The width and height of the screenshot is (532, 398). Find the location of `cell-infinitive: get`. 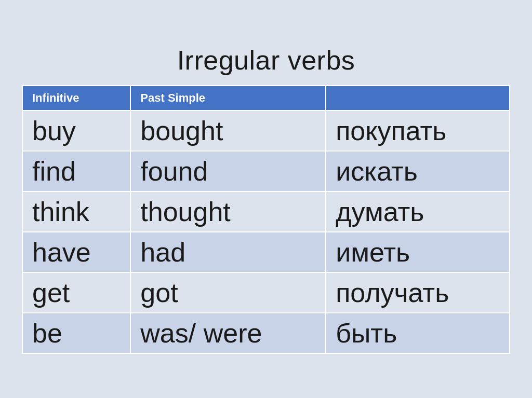

cell-infinitive: get is located at coordinates (76, 293).